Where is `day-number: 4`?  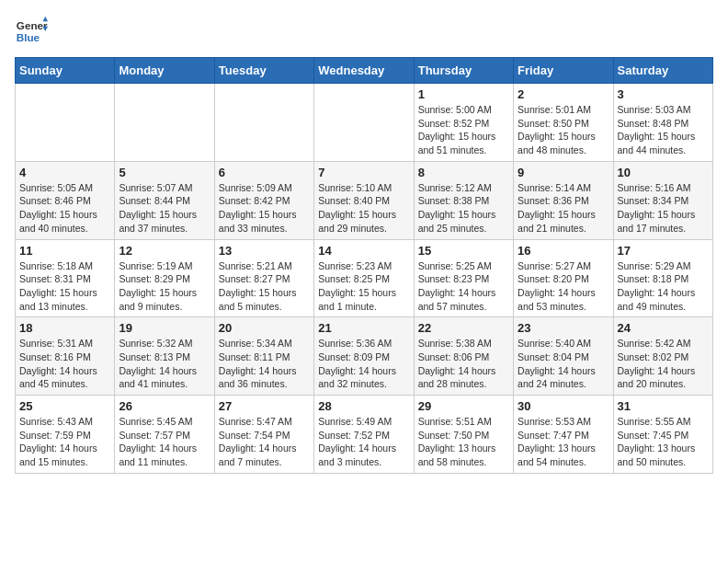
day-number: 4 is located at coordinates (64, 173).